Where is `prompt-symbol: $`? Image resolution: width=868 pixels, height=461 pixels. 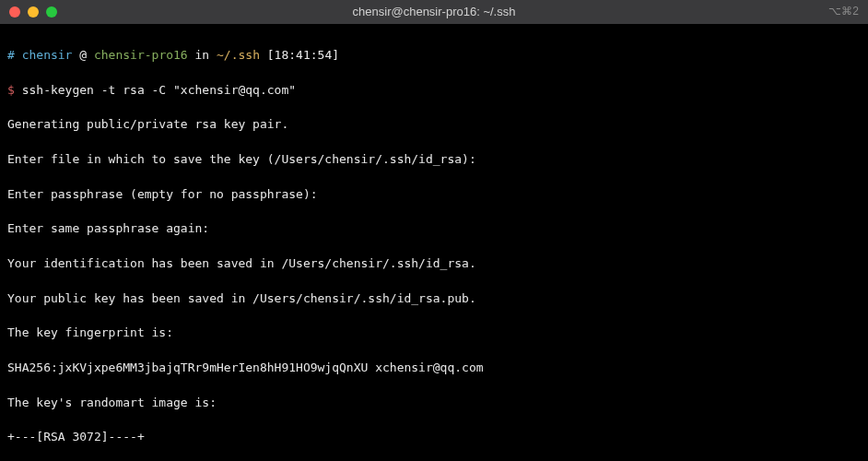 prompt-symbol: $ is located at coordinates (11, 90).